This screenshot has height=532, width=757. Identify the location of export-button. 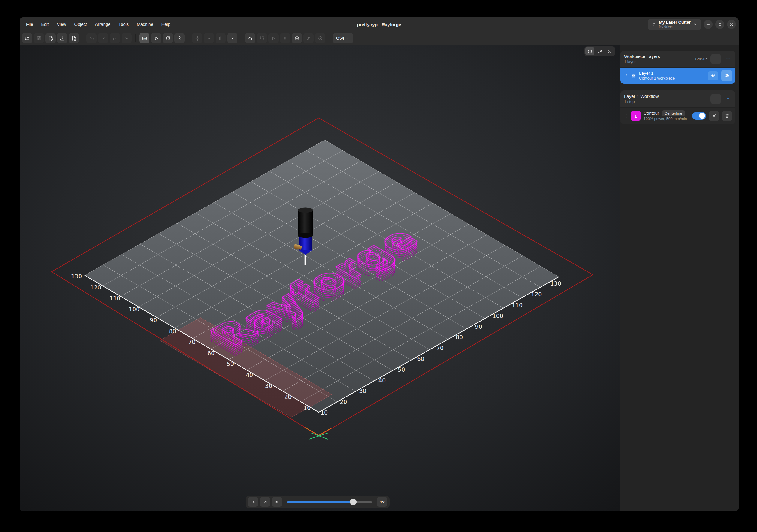
(74, 38).